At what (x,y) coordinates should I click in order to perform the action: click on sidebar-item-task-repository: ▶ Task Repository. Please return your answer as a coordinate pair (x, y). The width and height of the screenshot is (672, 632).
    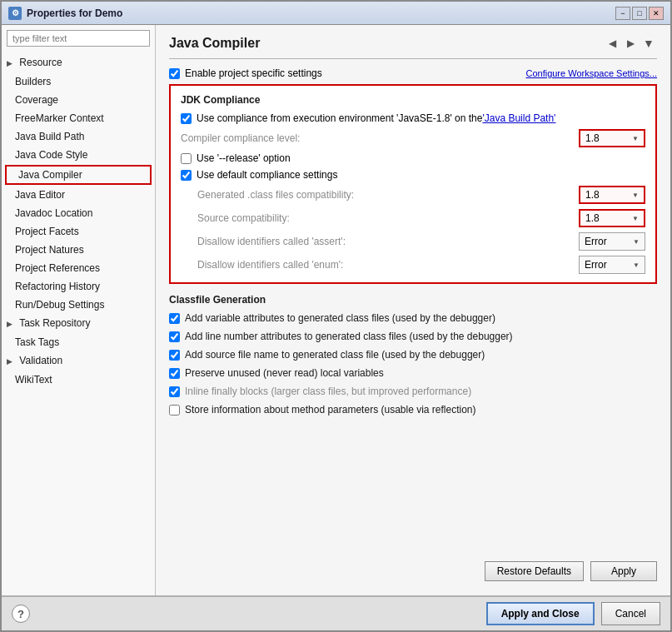
    Looking at the image, I should click on (78, 323).